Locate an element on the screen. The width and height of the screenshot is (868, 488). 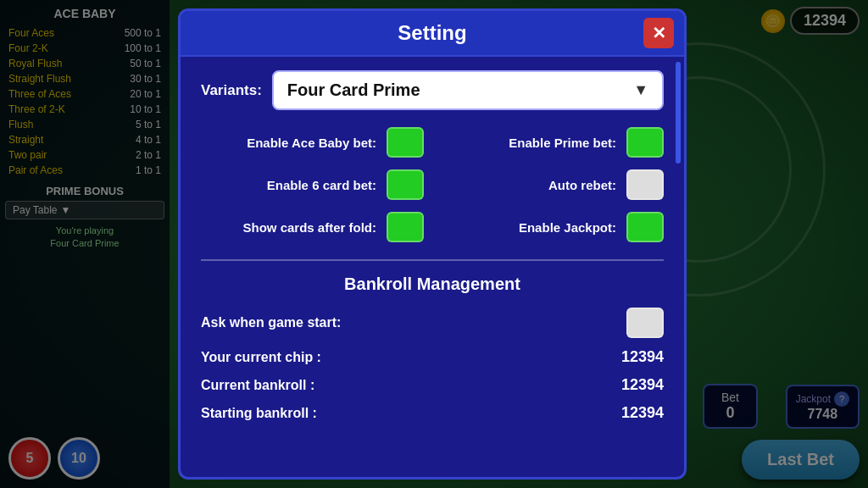
toggle-6card-label: Enable 6 card bet: is located at coordinates (288, 185).